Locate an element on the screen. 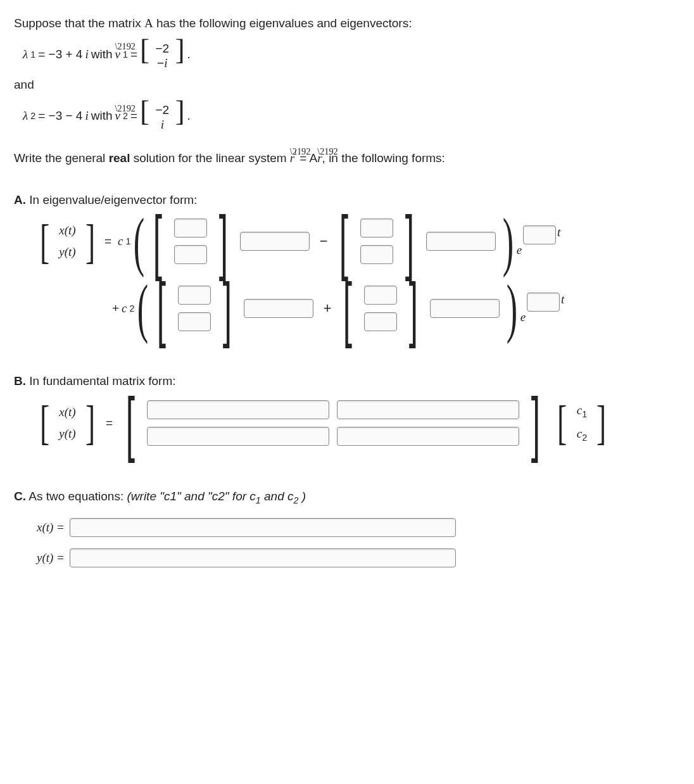  A1-vec2-bot is located at coordinates (377, 255).